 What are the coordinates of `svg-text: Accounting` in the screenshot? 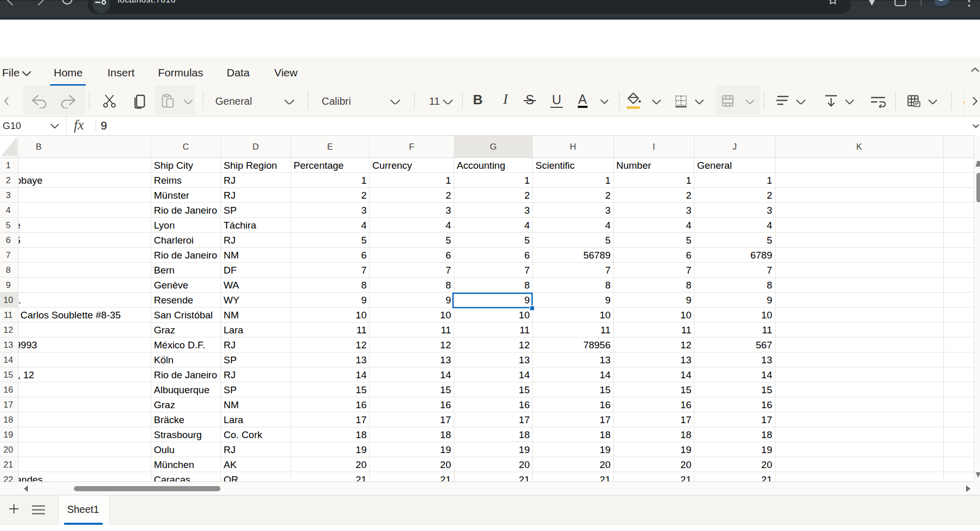 It's located at (481, 165).